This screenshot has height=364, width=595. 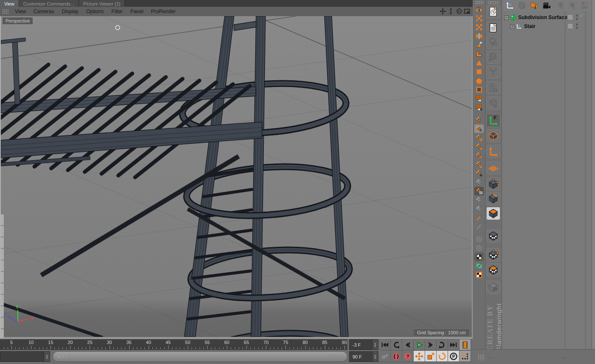 What do you see at coordinates (479, 164) in the screenshot?
I see `snap-corner-icon` at bounding box center [479, 164].